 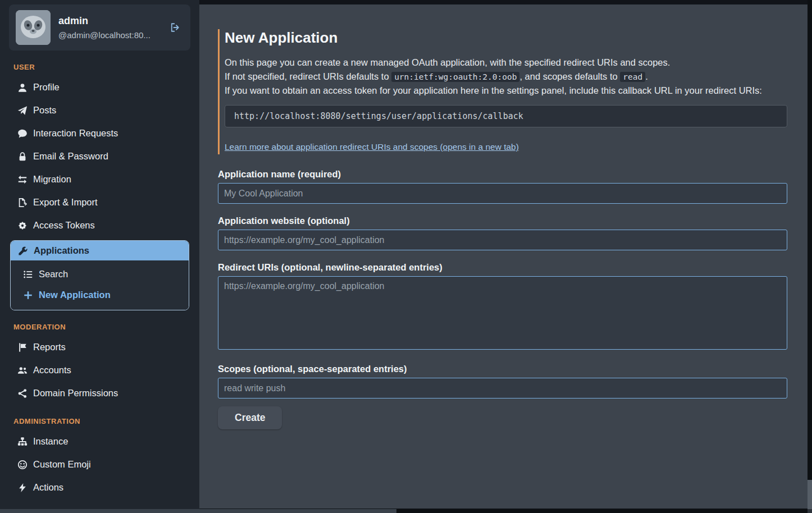 What do you see at coordinates (503, 267) in the screenshot?
I see `redirect-uris-label: Redirect URIs (optional, newline-separat…` at bounding box center [503, 267].